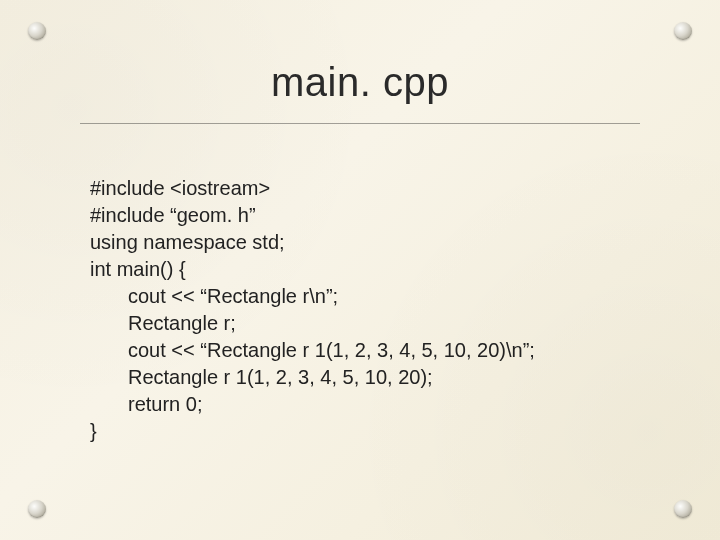 This screenshot has height=540, width=720. Describe the element at coordinates (370, 296) in the screenshot. I see `code-line: cout << “Rectangle r\n”;` at that location.